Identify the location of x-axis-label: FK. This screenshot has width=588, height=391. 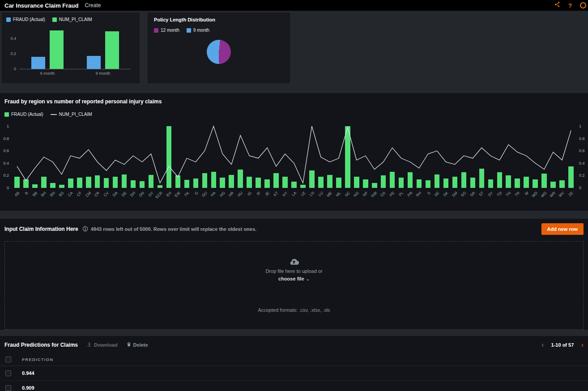
(187, 197).